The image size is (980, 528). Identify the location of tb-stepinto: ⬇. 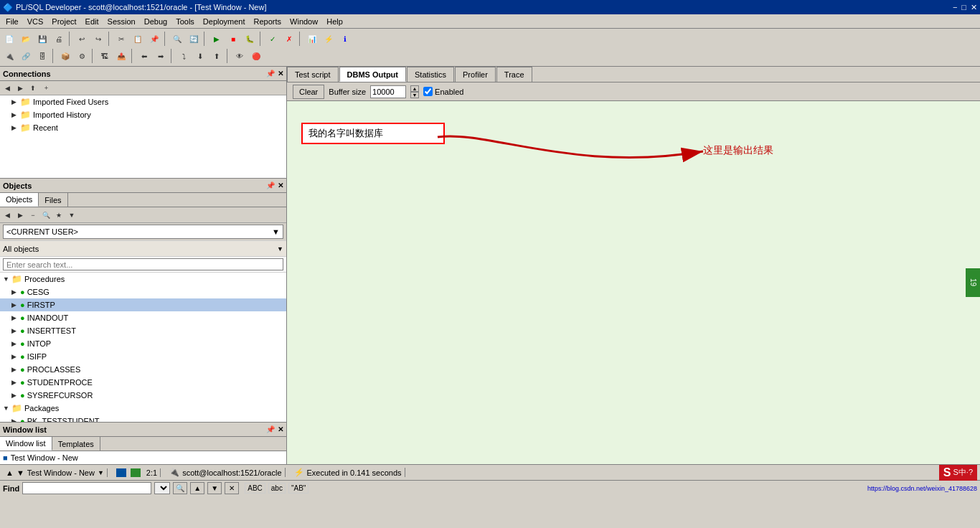
(200, 56).